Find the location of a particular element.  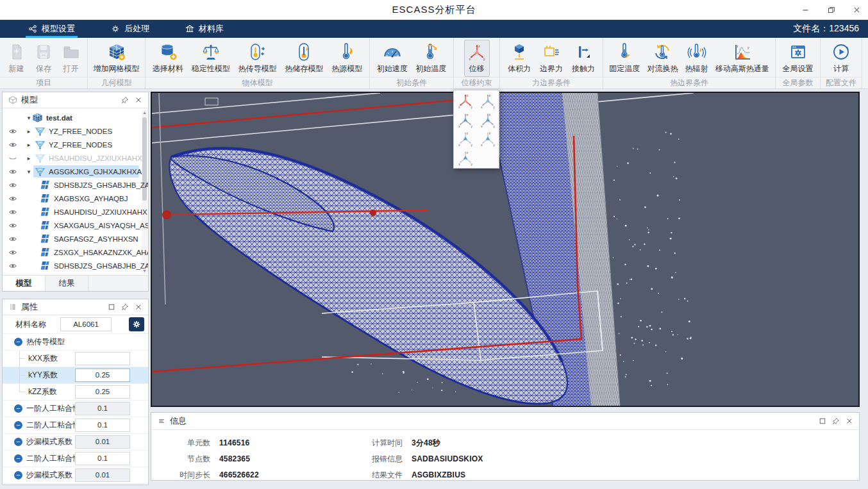

toolbar-button-convection: 对流换热 is located at coordinates (662, 58).